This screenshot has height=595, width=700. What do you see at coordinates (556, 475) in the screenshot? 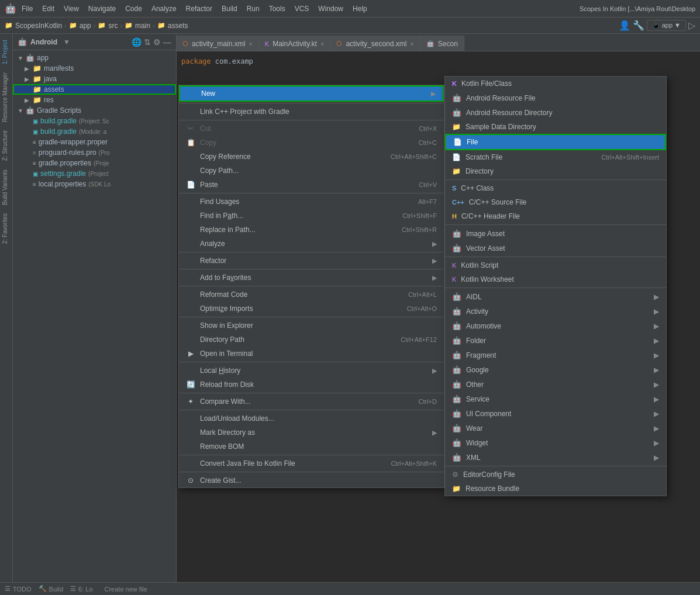
I see `sub-item-editorconfig: ⚙ EditorConfig File` at bounding box center [556, 475].